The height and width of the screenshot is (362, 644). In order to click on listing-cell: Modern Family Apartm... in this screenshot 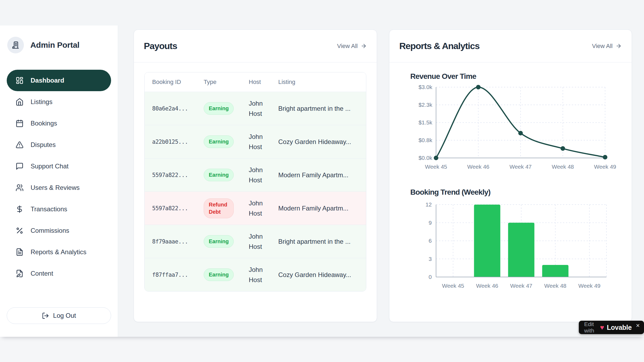, I will do `click(319, 208)`.